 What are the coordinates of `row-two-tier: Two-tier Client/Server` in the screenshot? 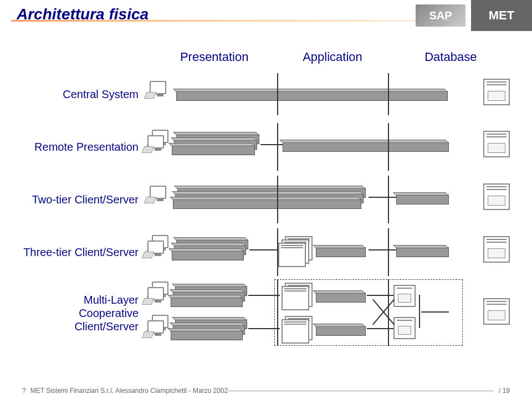 It's located at (266, 200).